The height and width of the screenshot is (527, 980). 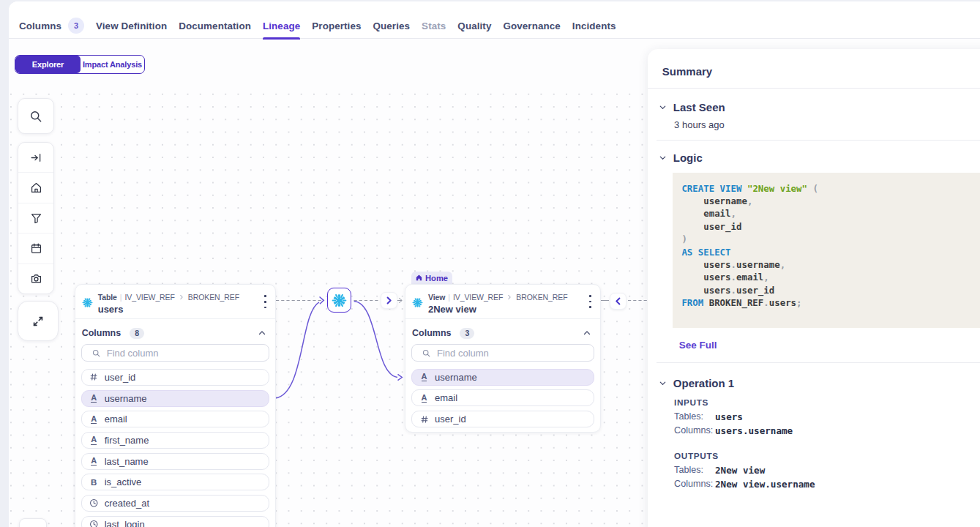 I want to click on find-column-placeholder: Find column, so click(x=133, y=353).